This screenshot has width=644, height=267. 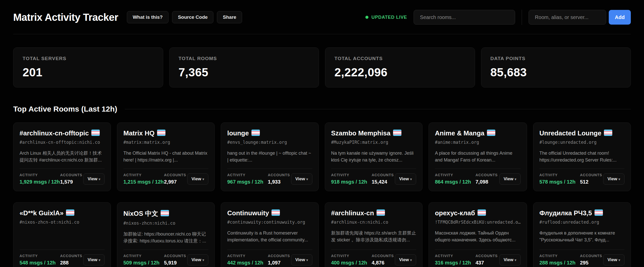 I want to click on activity-value: 1,215 msgs / 12h, so click(x=144, y=182).